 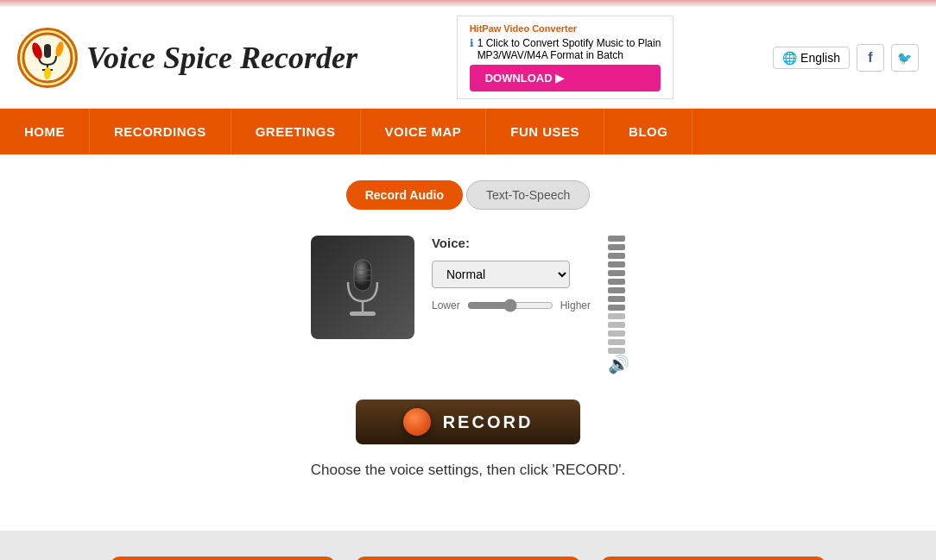 I want to click on pitch-row: Lower Higher, so click(x=511, y=305).